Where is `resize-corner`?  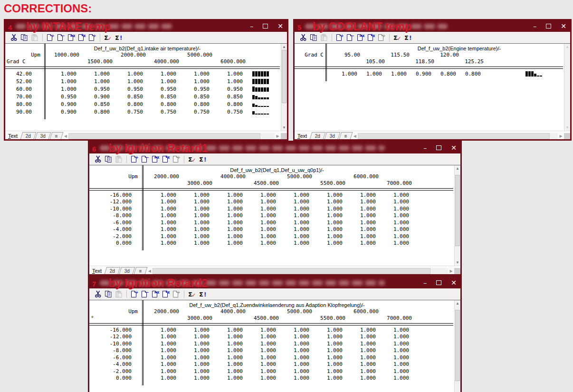 resize-corner is located at coordinates (567, 136).